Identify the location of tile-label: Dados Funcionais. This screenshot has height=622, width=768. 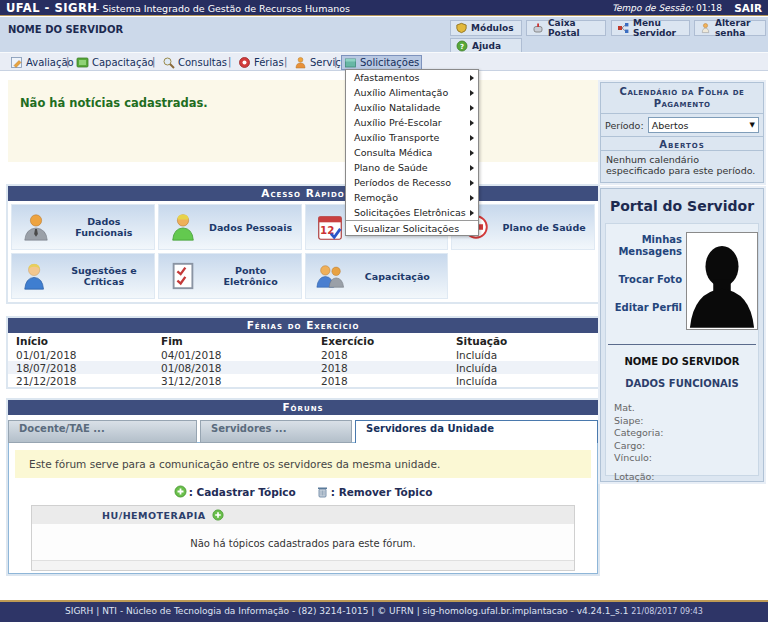
(107, 227).